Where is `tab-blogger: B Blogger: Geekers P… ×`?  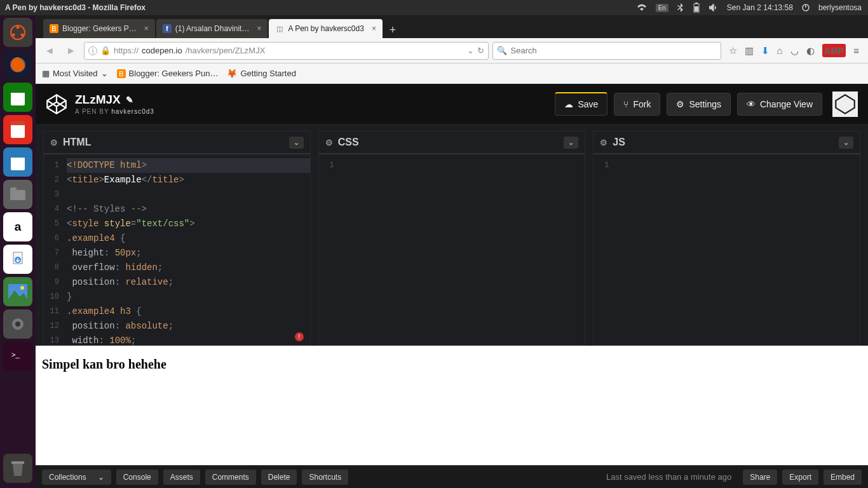
tab-blogger: B Blogger: Geekers P… × is located at coordinates (99, 29).